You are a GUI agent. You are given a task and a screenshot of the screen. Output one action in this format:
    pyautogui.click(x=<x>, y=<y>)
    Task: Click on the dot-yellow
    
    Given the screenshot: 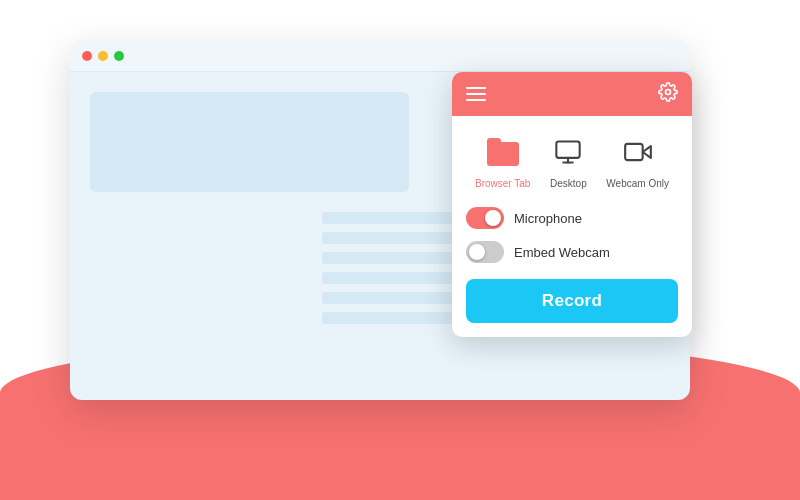 What is the action you would take?
    pyautogui.click(x=103, y=56)
    